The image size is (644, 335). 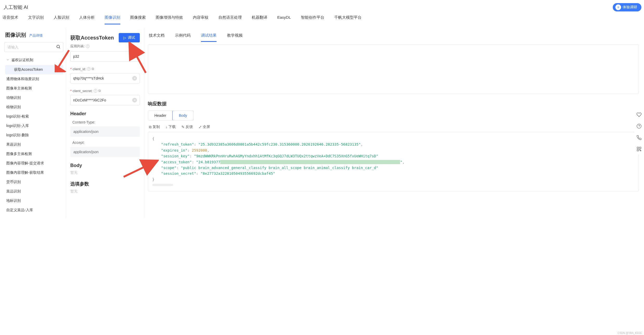 What do you see at coordinates (34, 88) in the screenshot?
I see `tree-item: 图像单主体检测` at bounding box center [34, 88].